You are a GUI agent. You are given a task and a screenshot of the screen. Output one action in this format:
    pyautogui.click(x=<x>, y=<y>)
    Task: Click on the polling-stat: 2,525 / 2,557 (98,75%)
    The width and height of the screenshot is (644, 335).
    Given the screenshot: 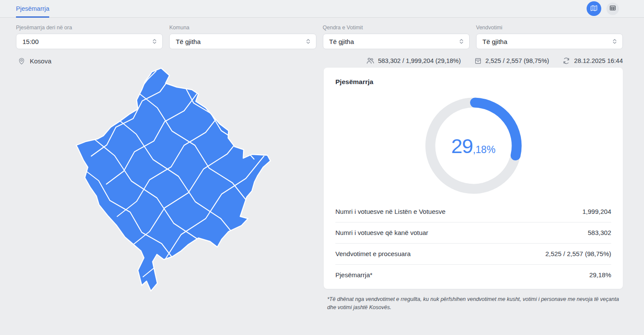 What is the action you would take?
    pyautogui.click(x=512, y=61)
    